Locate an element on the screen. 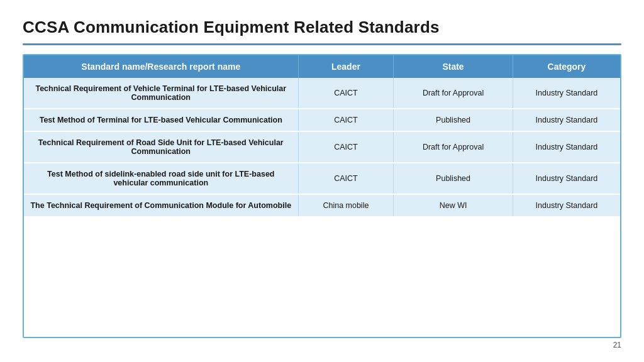 The image size is (644, 362). header-state: State is located at coordinates (453, 67).